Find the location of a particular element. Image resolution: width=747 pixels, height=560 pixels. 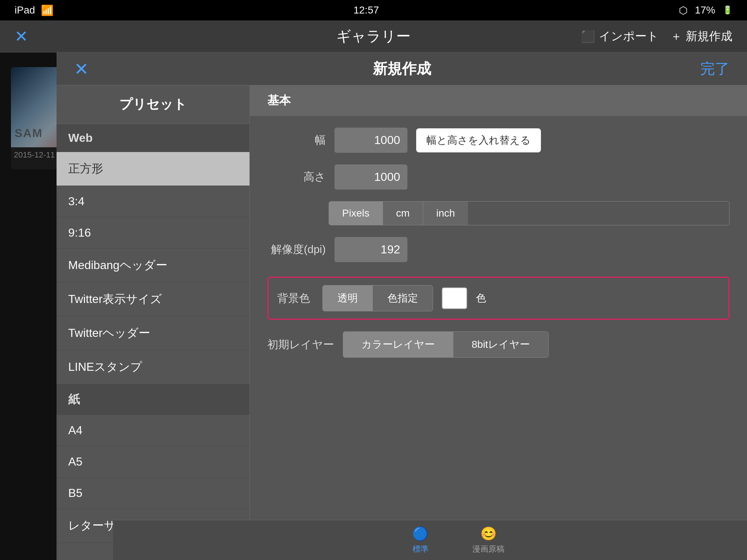

height-input: 1000 is located at coordinates (371, 177).